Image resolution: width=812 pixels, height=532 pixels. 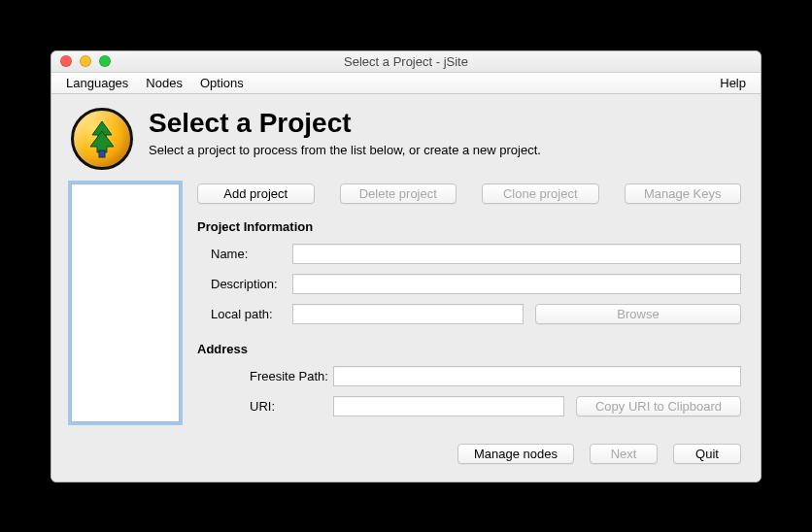 What do you see at coordinates (125, 303) in the screenshot?
I see `project-list` at bounding box center [125, 303].